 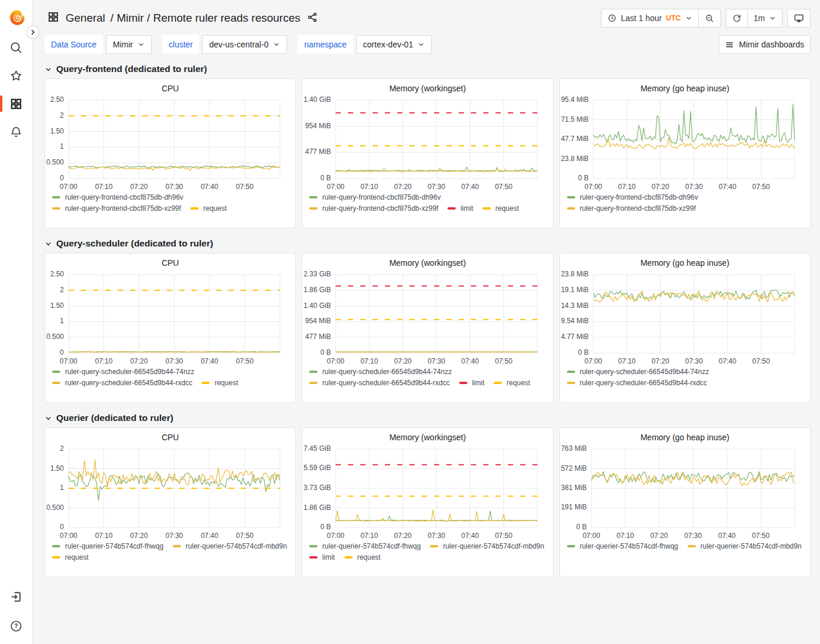 What do you see at coordinates (135, 244) in the screenshot?
I see `row-title: Query-scheduler (dedicated to ruler)` at bounding box center [135, 244].